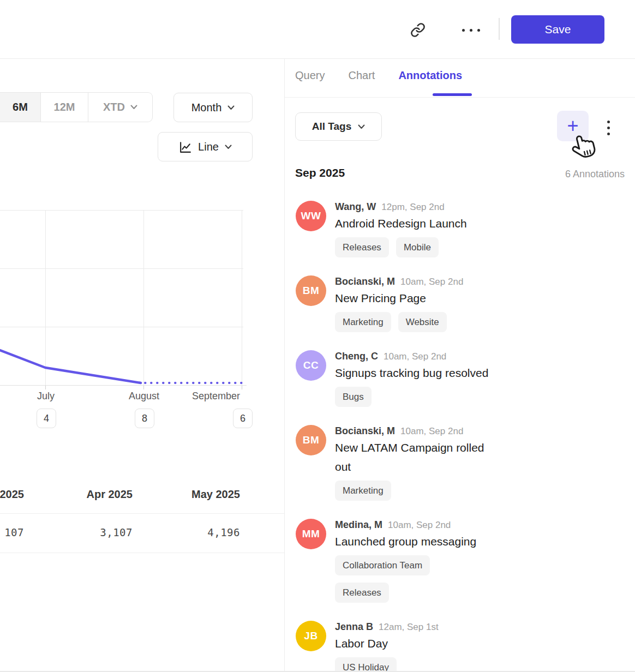 Image resolution: width=635 pixels, height=672 pixels. Describe the element at coordinates (70, 367) in the screenshot. I see `chart-line` at that location.